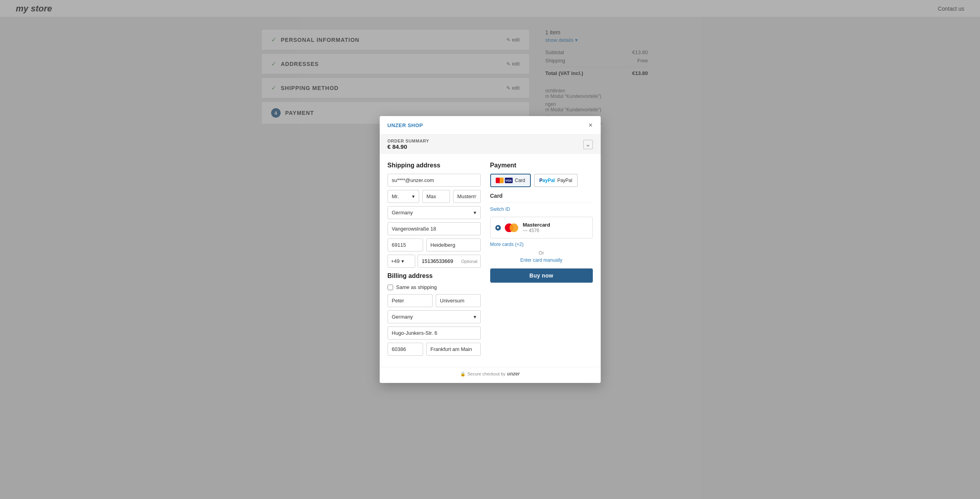  What do you see at coordinates (490, 375) in the screenshot?
I see `modal-footer: 🔒 Secure checkout by unzer` at bounding box center [490, 375].